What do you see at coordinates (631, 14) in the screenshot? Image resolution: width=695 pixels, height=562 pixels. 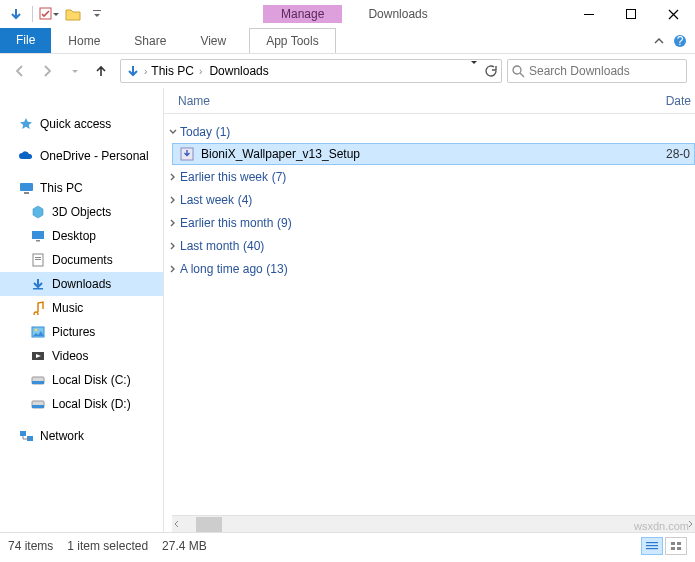 I see `maximize-button` at bounding box center [631, 14].